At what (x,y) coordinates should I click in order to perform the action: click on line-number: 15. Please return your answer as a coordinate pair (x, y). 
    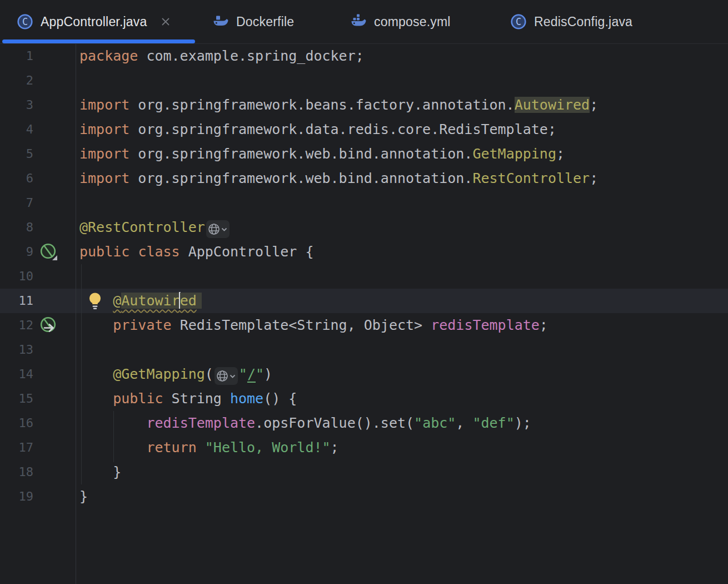
    Looking at the image, I should click on (17, 399).